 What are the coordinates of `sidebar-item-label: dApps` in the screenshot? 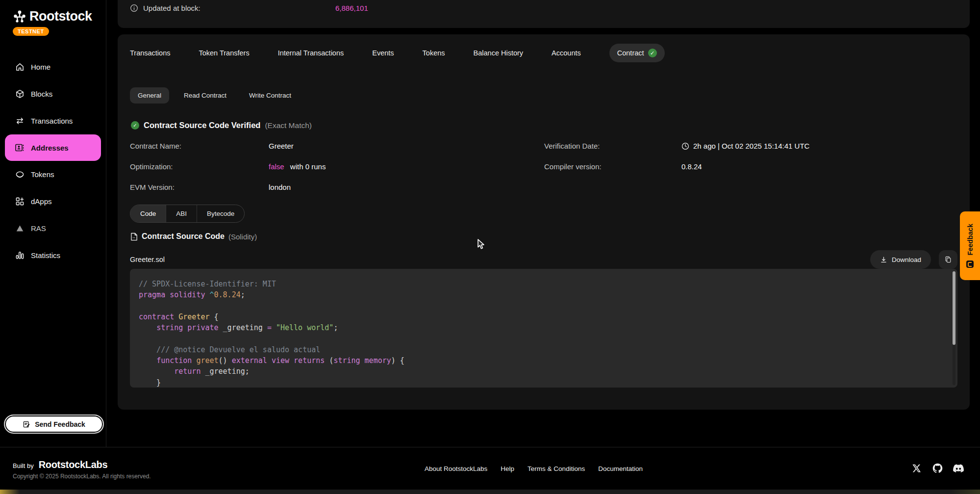 It's located at (41, 201).